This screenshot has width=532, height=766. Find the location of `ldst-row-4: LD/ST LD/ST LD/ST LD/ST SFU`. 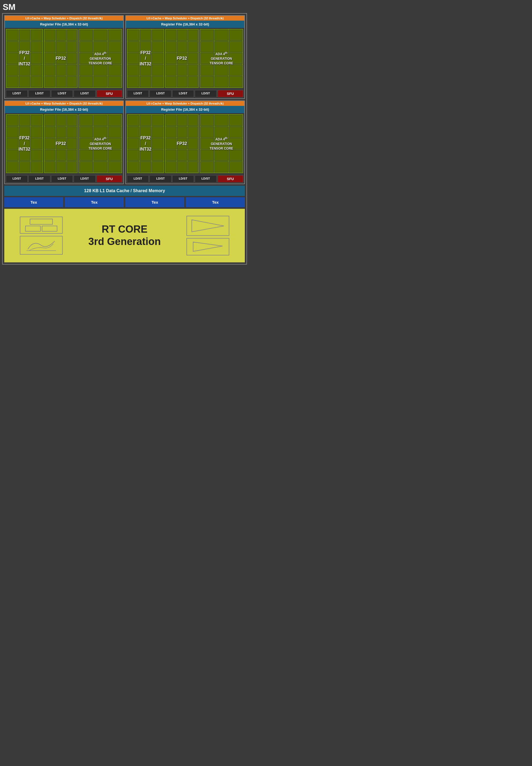

ldst-row-4: LD/ST LD/ST LD/ST LD/ST SFU is located at coordinates (185, 179).